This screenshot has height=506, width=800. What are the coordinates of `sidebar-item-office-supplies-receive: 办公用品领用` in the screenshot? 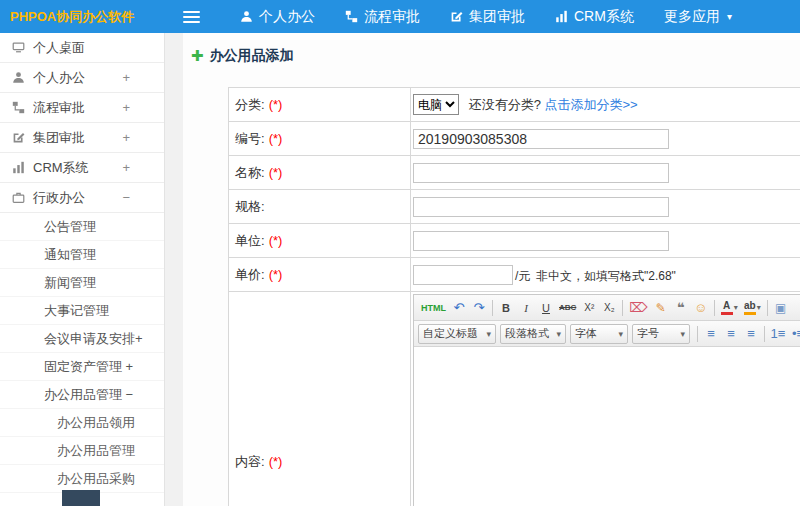 It's located at (82, 423).